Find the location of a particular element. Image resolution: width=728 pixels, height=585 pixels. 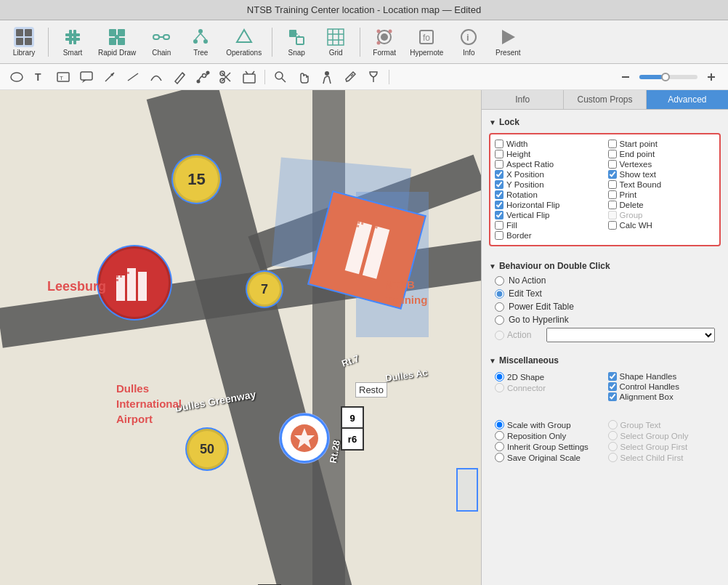

check-start-point: Start point is located at coordinates (662, 144).